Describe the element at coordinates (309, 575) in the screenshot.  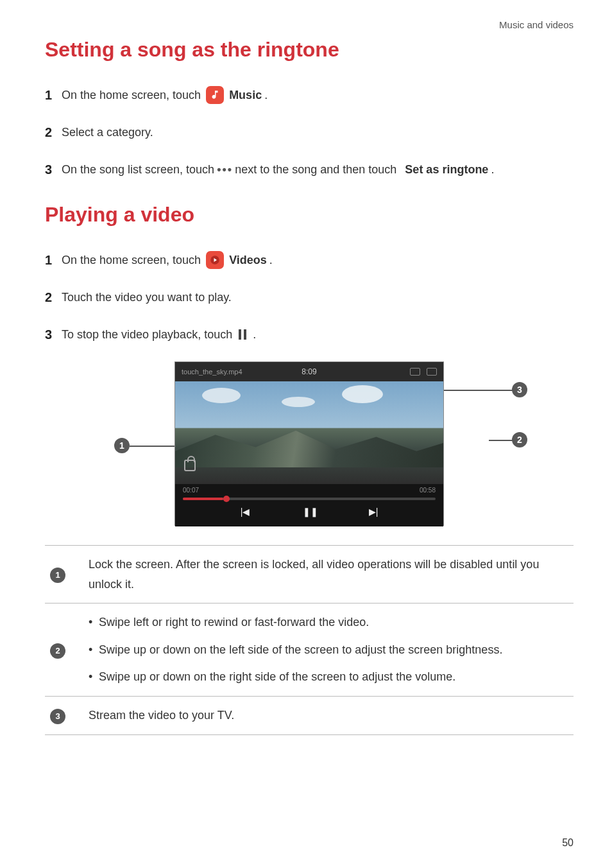
I see `table-row: 1 Lock the screen. After the screen is l…` at that location.